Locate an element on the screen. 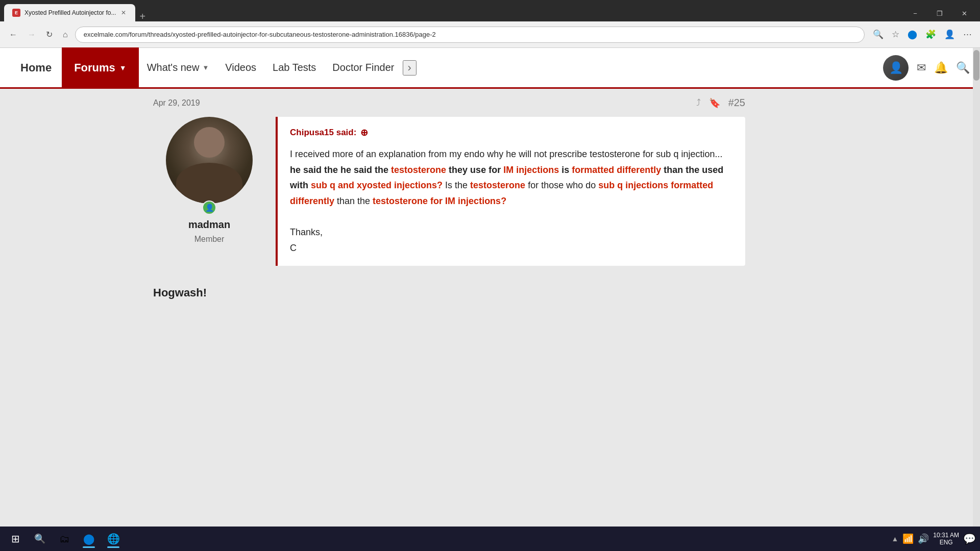  hogwash-heading: Hogwash! is located at coordinates (449, 293).